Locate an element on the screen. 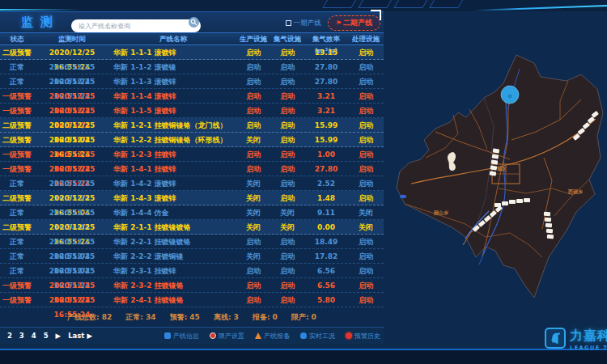  table-row: 二级预警 2020/12/25 16:55:24 华新 1-1-1 滚镀锌 启动… is located at coordinates (192, 53).